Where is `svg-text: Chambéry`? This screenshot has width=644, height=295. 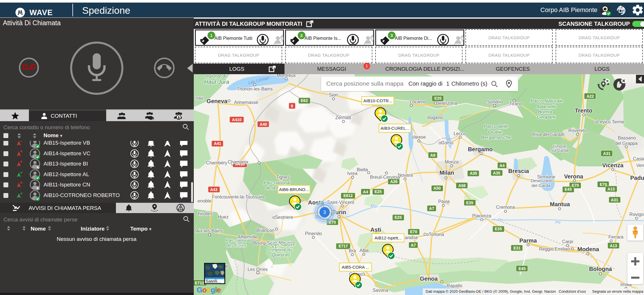 svg-text: Chambéry is located at coordinates (217, 163).